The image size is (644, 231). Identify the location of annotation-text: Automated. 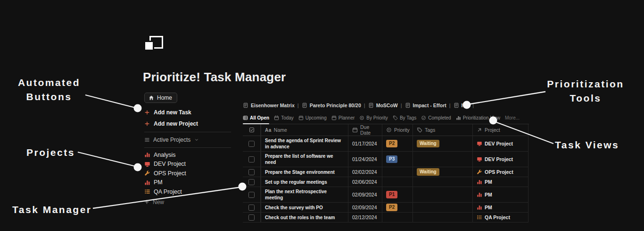
(49, 83).